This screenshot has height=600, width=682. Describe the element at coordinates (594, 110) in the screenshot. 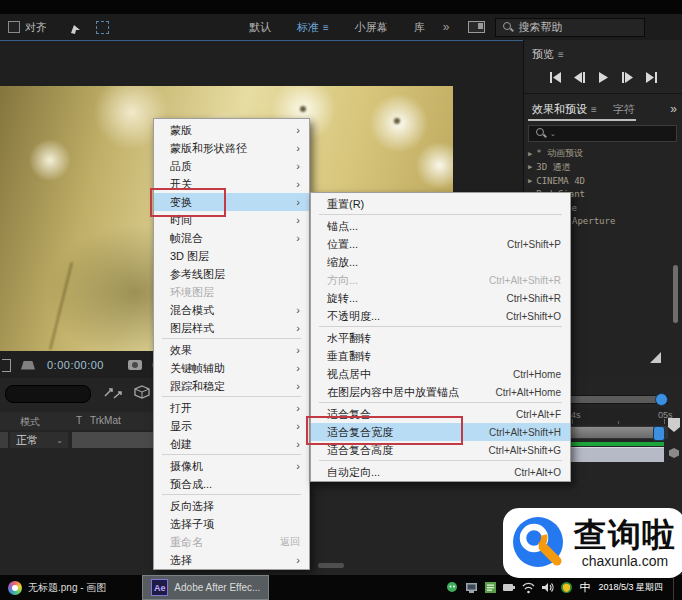

I see `effects-panel-menu-icon: ≡` at that location.